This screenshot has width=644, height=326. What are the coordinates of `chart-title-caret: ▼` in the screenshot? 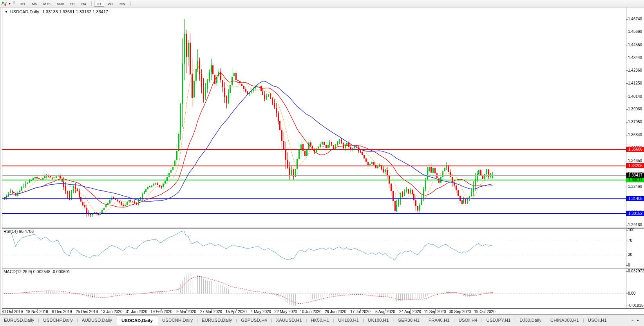 It's located at (6, 12).